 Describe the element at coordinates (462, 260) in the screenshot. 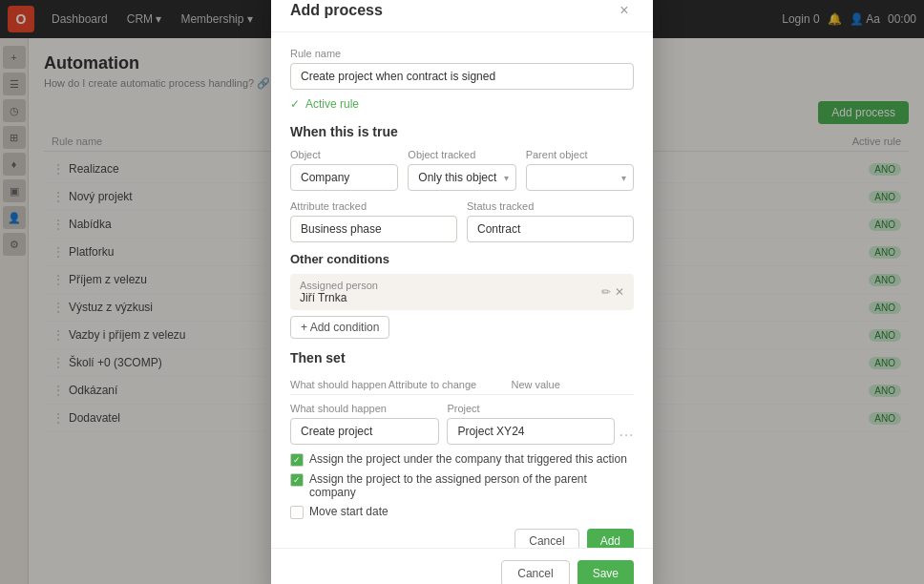

I see `other-conditions-title: Other conditions` at that location.